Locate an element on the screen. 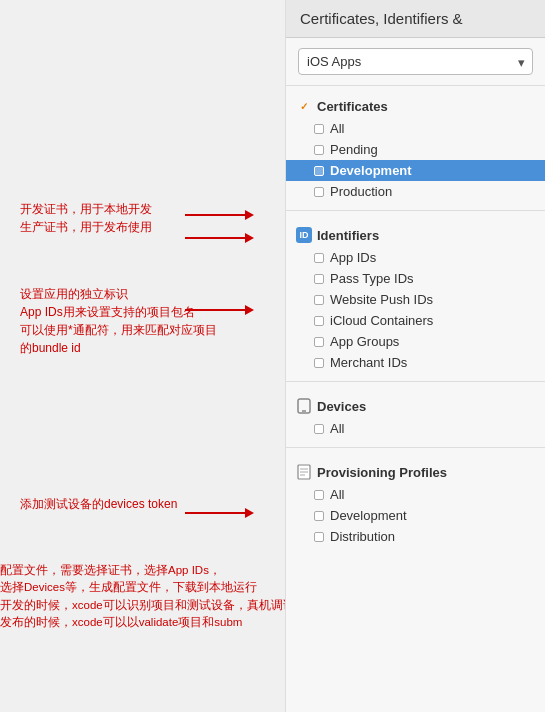 The image size is (545, 712). nav-app-groups: App Groups is located at coordinates (416, 342).